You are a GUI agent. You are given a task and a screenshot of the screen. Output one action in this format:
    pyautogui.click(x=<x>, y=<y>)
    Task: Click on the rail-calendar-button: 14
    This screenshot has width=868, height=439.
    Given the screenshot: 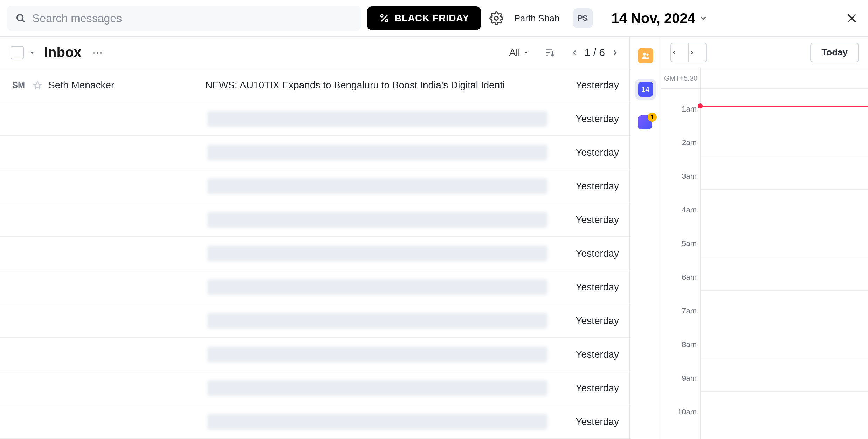 What is the action you would take?
    pyautogui.click(x=646, y=89)
    